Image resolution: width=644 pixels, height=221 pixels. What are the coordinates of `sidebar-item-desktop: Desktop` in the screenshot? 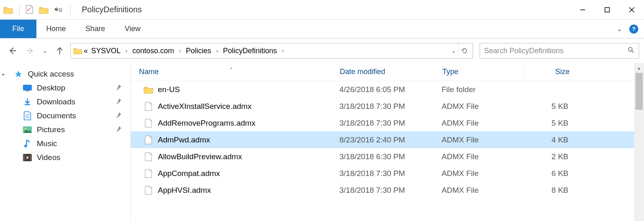 It's located at (65, 88).